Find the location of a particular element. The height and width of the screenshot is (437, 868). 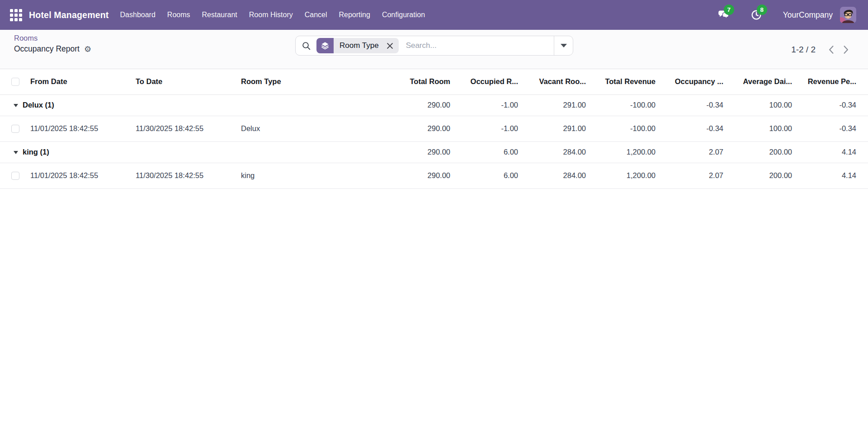

column-header-total-room: Total Room is located at coordinates (405, 82).